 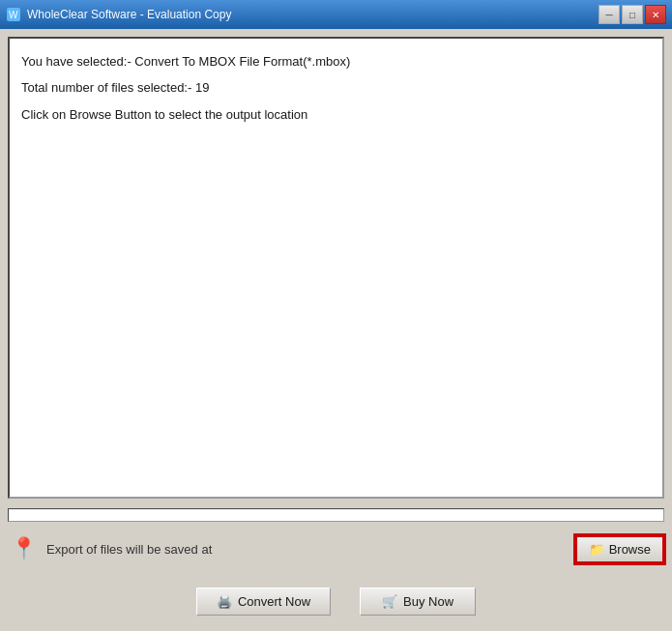 What do you see at coordinates (428, 601) in the screenshot?
I see `buy-now-label: Buy Now` at bounding box center [428, 601].